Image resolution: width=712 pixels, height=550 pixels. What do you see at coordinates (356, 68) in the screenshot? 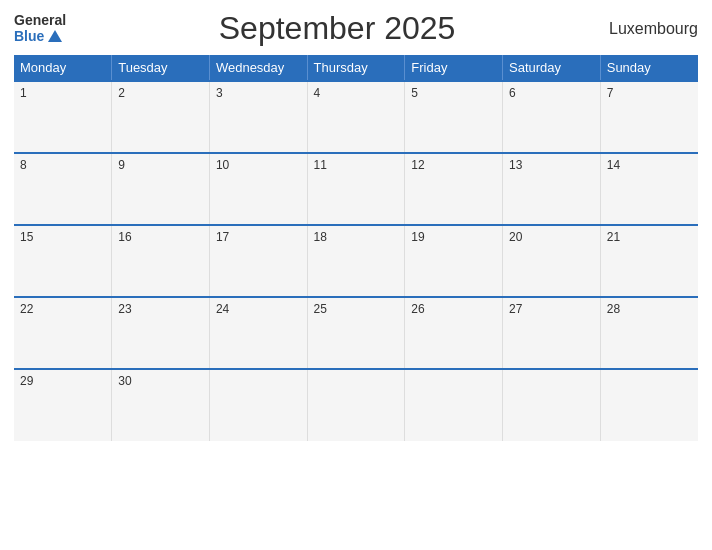
I see `calendar-header: MondayTuesdayWednesdayThursdayFridaySatu…` at bounding box center [356, 68].